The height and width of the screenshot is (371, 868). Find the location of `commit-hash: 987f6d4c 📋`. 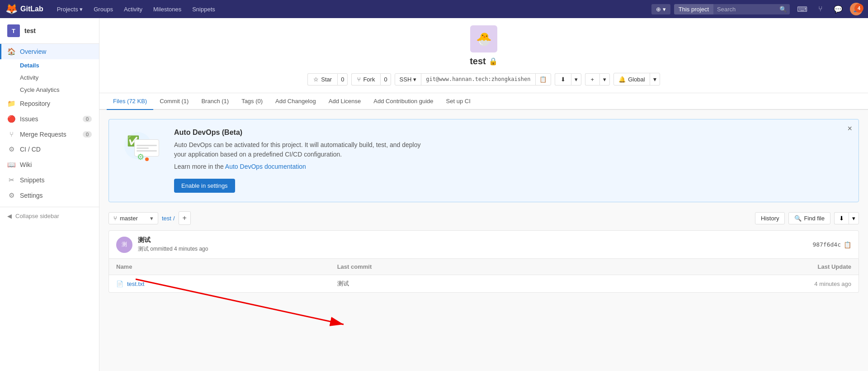

commit-hash: 987f6d4c 📋 is located at coordinates (832, 245).